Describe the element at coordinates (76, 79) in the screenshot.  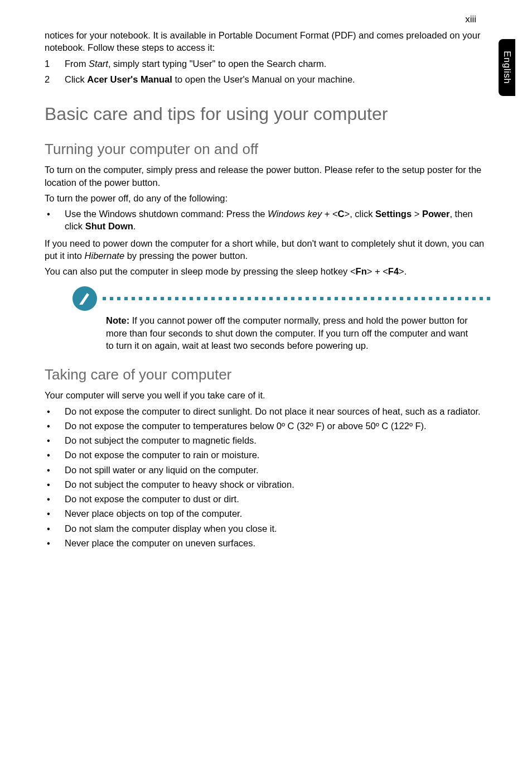
I see `text-fragment: Click` at that location.